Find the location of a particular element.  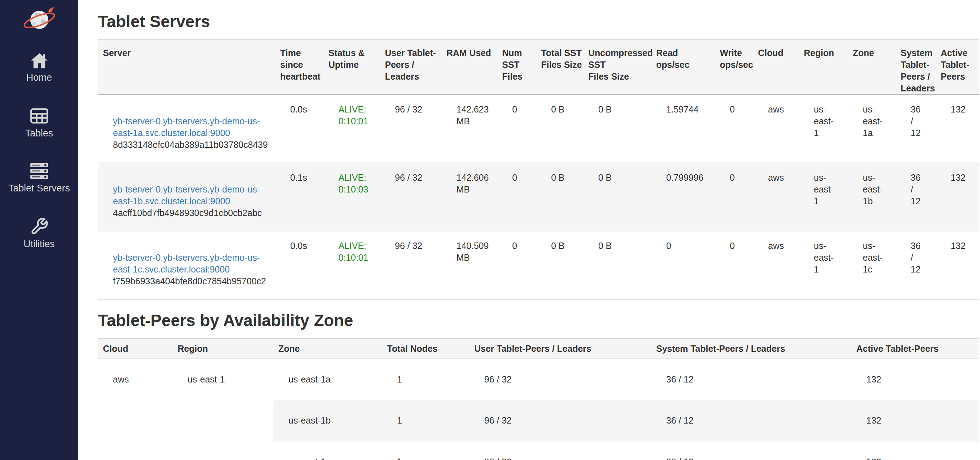

server-uuid: 8d333148efc04ab389a11b03780c8439 is located at coordinates (192, 144).